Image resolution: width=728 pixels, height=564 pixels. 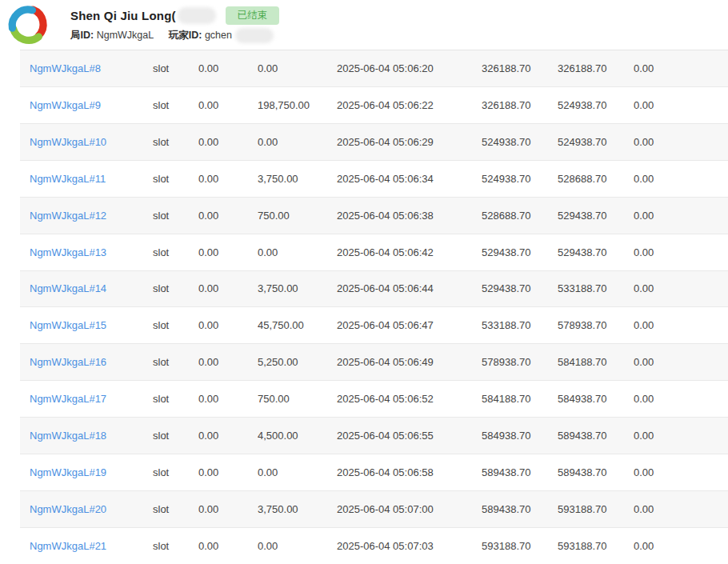 I want to click on table-row: NgmWJkgaL#16 slot 0.00 5,250.00 2025-06-…, so click(x=374, y=362).